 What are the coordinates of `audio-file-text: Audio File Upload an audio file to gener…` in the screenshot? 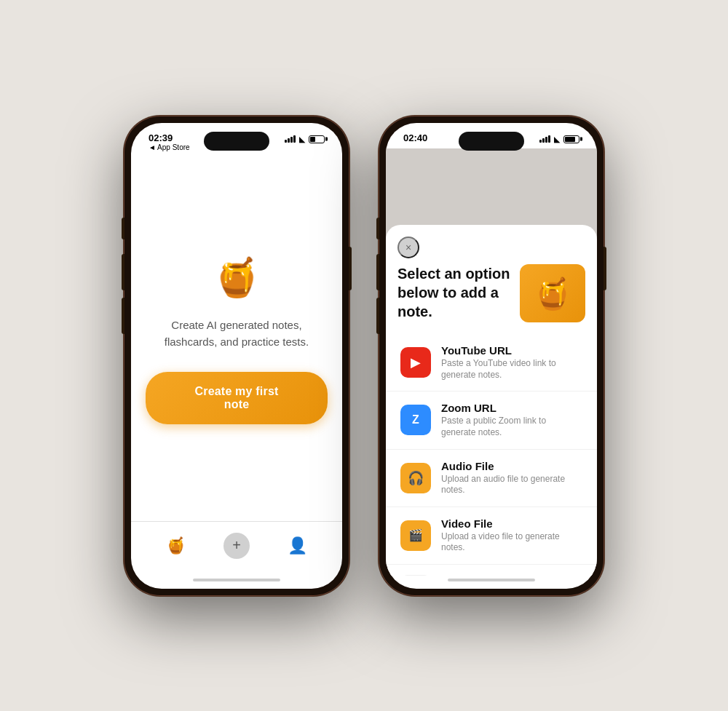 It's located at (512, 478).